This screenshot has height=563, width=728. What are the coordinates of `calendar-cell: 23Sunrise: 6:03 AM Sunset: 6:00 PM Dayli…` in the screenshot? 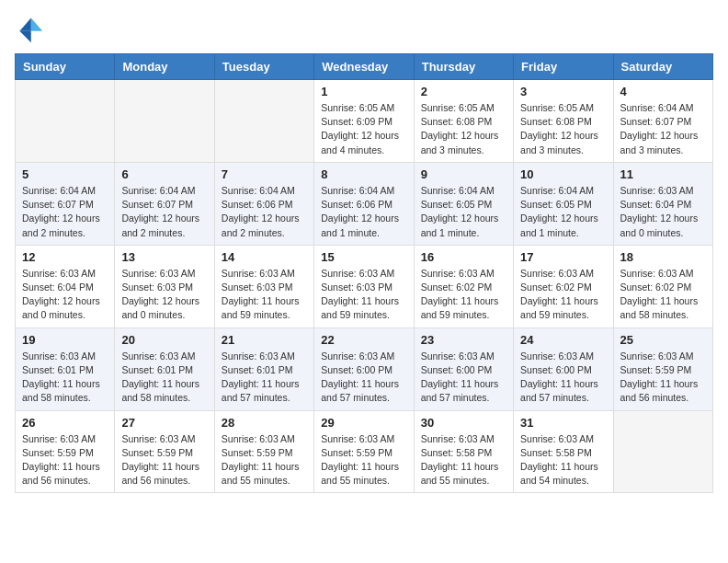 It's located at (463, 369).